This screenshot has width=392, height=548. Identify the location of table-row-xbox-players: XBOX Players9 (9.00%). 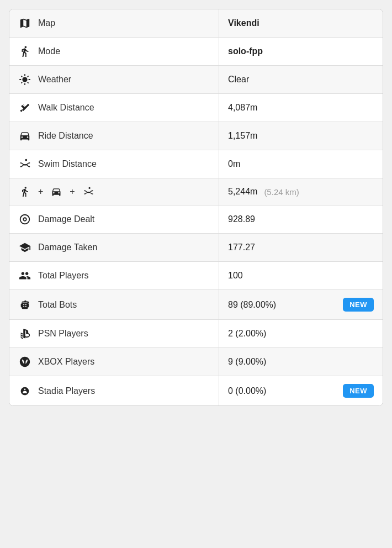
(196, 362).